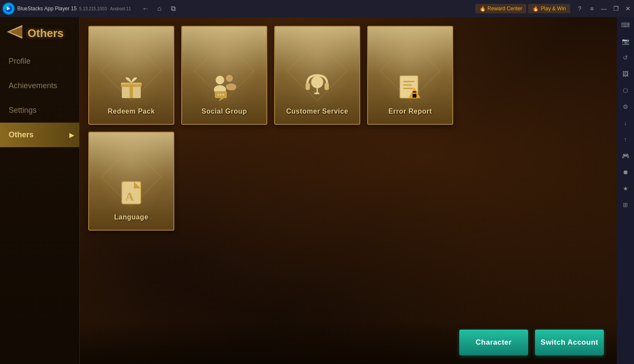 The width and height of the screenshot is (634, 364). Describe the element at coordinates (625, 90) in the screenshot. I see `layers-tool-button: ⬡` at that location.